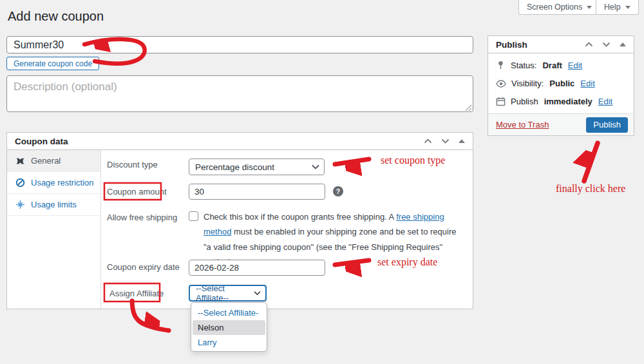 The width and height of the screenshot is (644, 364). Describe the element at coordinates (562, 84) in the screenshot. I see `visibility-value: Public` at that location.